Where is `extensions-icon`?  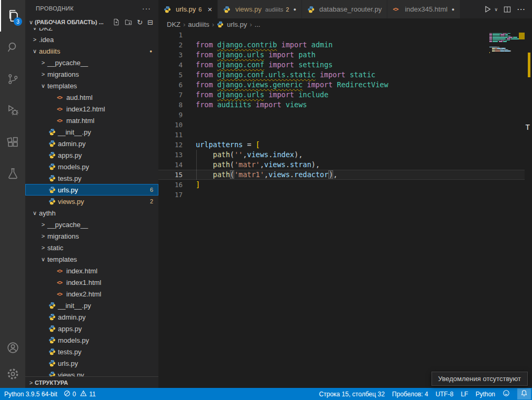
extensions-icon is located at coordinates (13, 142).